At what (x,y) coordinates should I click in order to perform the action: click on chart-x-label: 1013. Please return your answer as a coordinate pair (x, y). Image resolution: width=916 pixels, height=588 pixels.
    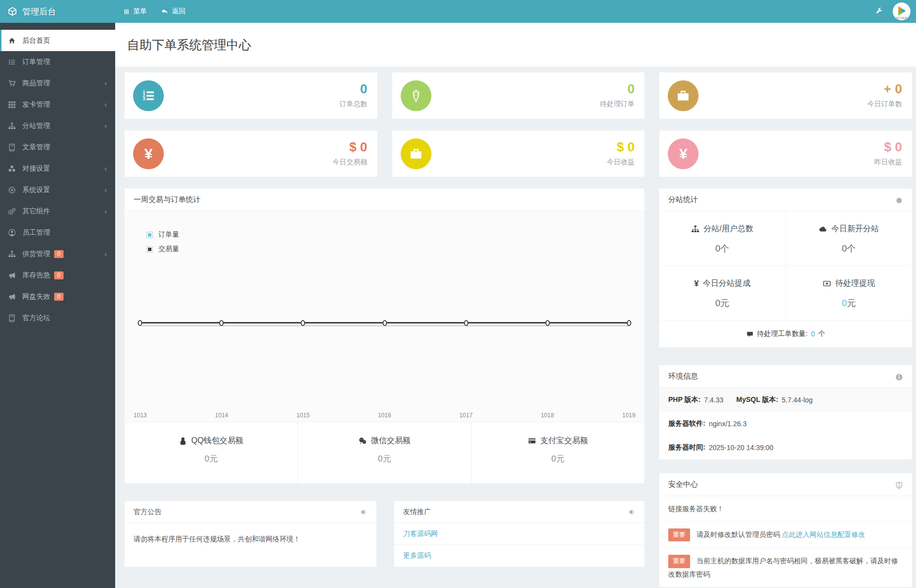
    Looking at the image, I should click on (140, 415).